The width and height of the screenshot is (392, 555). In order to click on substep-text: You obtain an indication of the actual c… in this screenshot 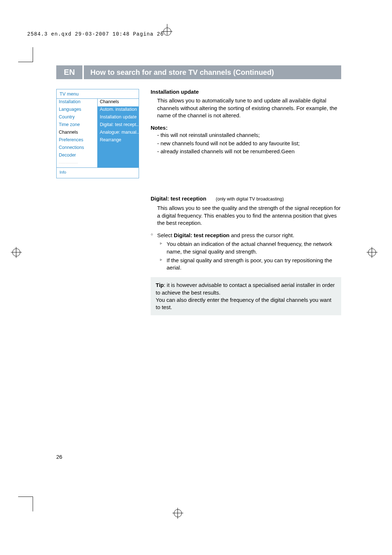, I will do `click(254, 248)`.